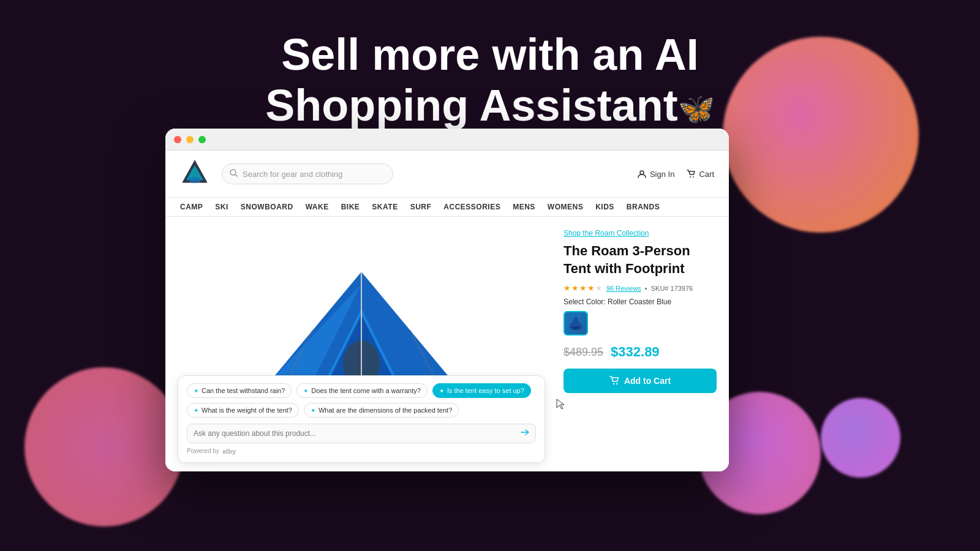 This screenshot has width=980, height=551. What do you see at coordinates (707, 174) in the screenshot?
I see `cart-label: Cart` at bounding box center [707, 174].